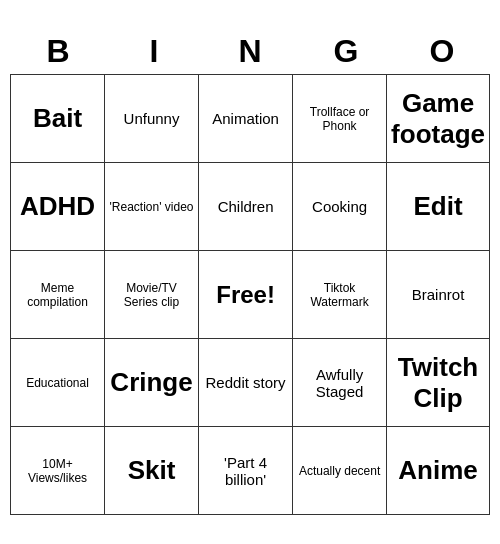  What do you see at coordinates (250, 52) in the screenshot?
I see `header-letter-n: N` at bounding box center [250, 52].